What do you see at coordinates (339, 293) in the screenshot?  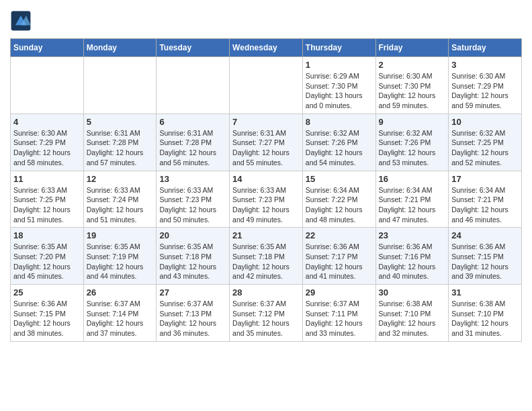 I see `day-number: 29` at bounding box center [339, 293].